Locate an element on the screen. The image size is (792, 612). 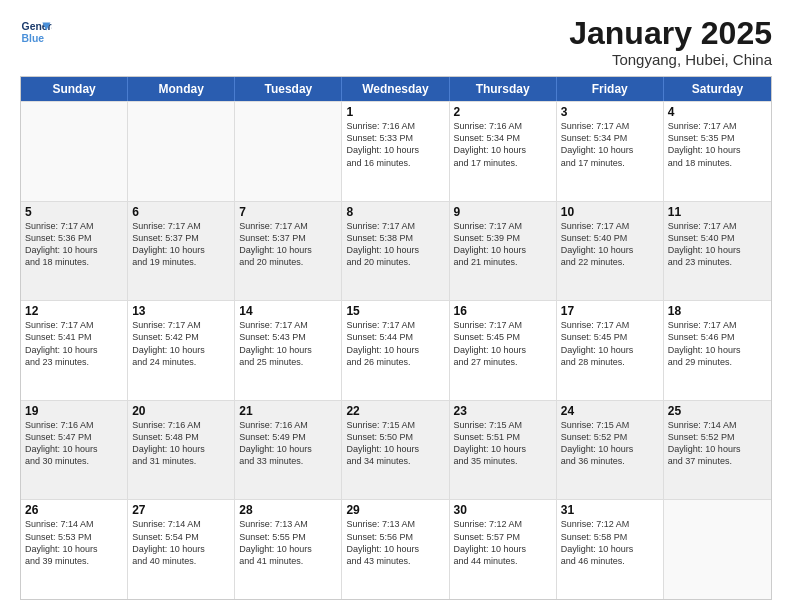
calendar-header: SundayMondayTuesdayWednesdayThursdayFrid… is located at coordinates (396, 89).